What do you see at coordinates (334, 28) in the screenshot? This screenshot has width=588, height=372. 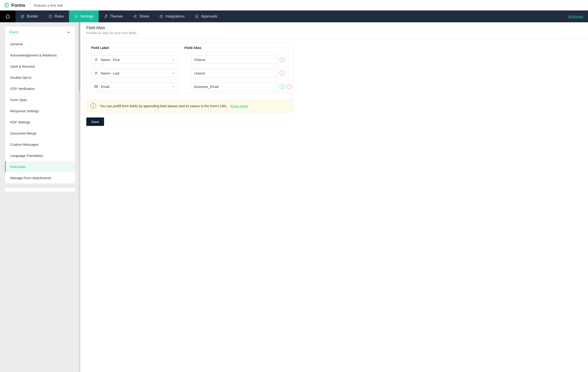 I see `page-title: Field Alias` at bounding box center [334, 28].